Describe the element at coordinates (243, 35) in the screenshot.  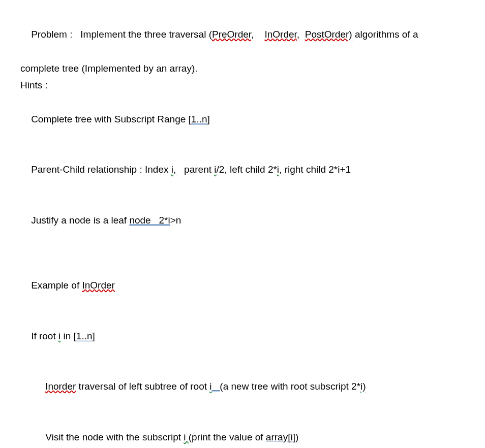
I see `problem-line1: Problem : Implement the three traversal …` at that location.